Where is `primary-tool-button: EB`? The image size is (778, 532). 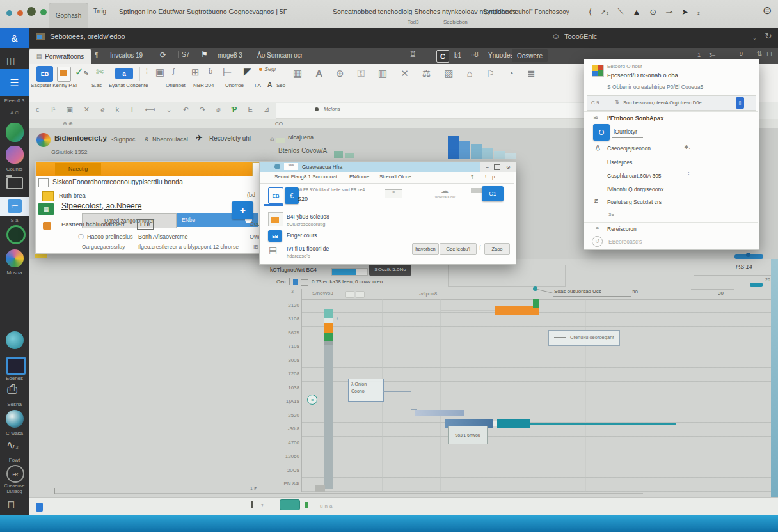
primary-tool-button: EB is located at coordinates (45, 74).